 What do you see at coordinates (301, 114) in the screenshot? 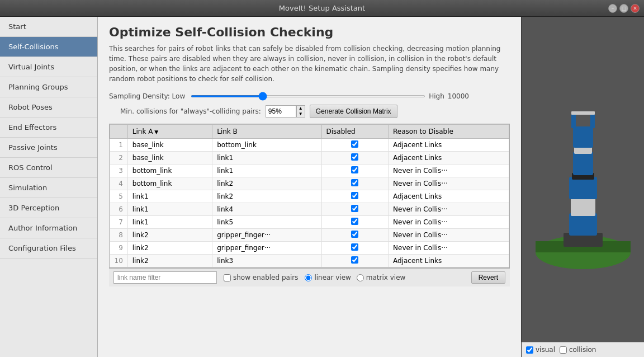
I see `spinner-down-button: ▼` at bounding box center [301, 114].